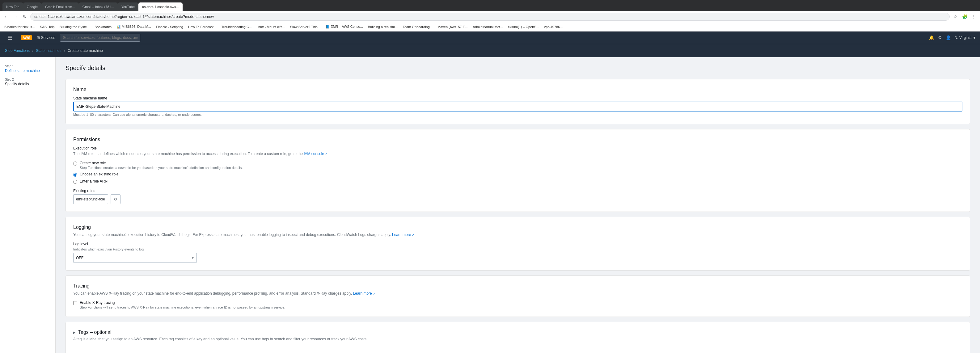 The height and width of the screenshot is (353, 980). I want to click on radio-enter-arn-label: Enter a role ARN, so click(94, 181).